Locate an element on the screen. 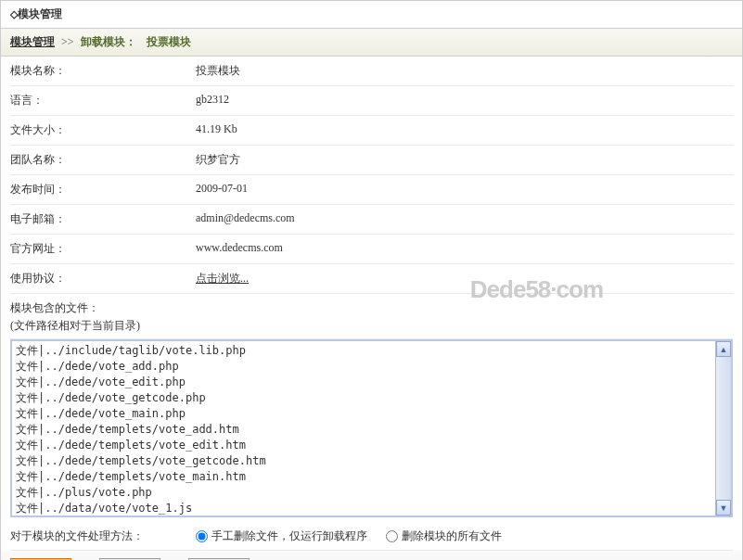  label-url: 官方网址： is located at coordinates (103, 248).